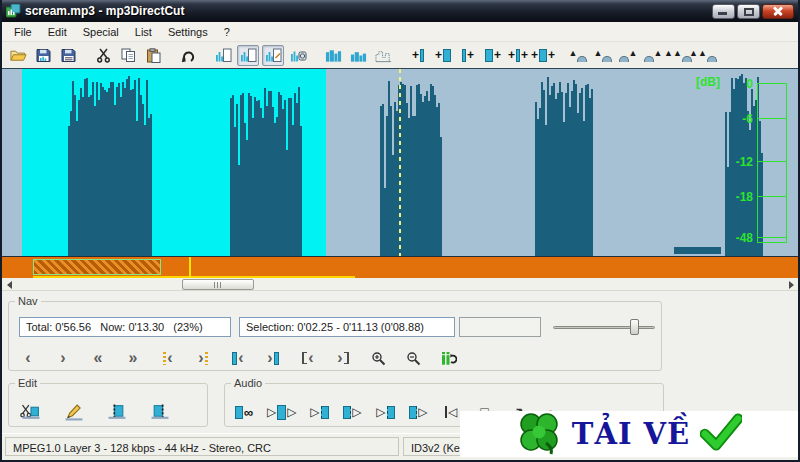  Describe the element at coordinates (190, 268) in the screenshot. I see `track-position-cursor` at that location.